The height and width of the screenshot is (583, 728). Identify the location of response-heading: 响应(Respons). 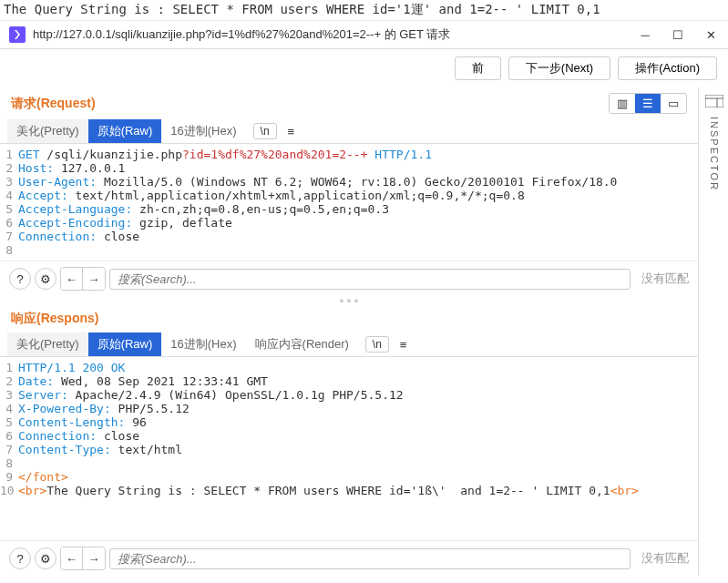
(55, 319).